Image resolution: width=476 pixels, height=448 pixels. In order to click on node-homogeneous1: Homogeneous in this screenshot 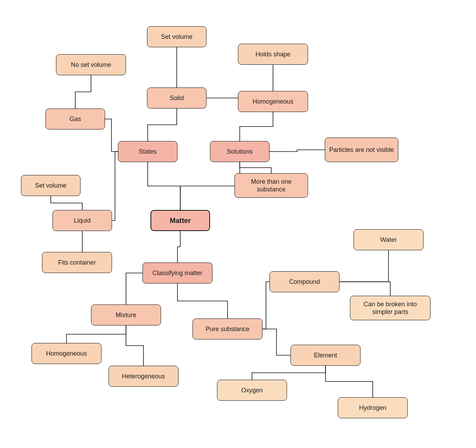, I will do `click(273, 102)`.